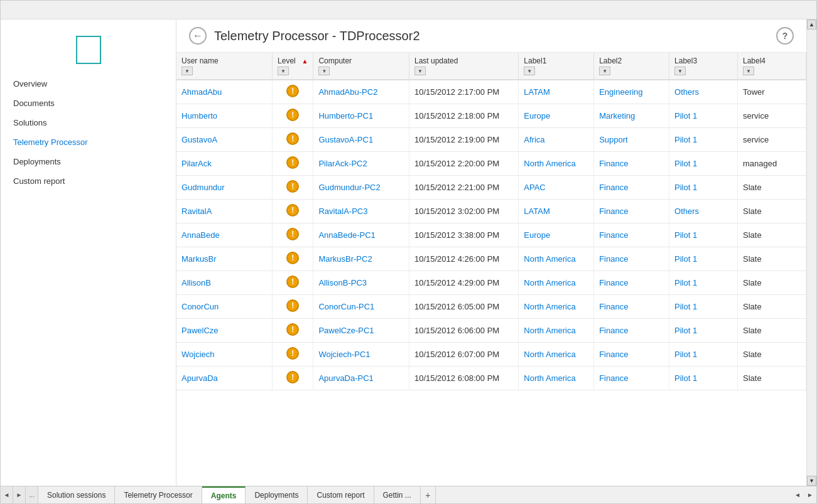 The image size is (817, 504). What do you see at coordinates (77, 495) in the screenshot?
I see `tab-solution-sessions: Solution sessions` at bounding box center [77, 495].